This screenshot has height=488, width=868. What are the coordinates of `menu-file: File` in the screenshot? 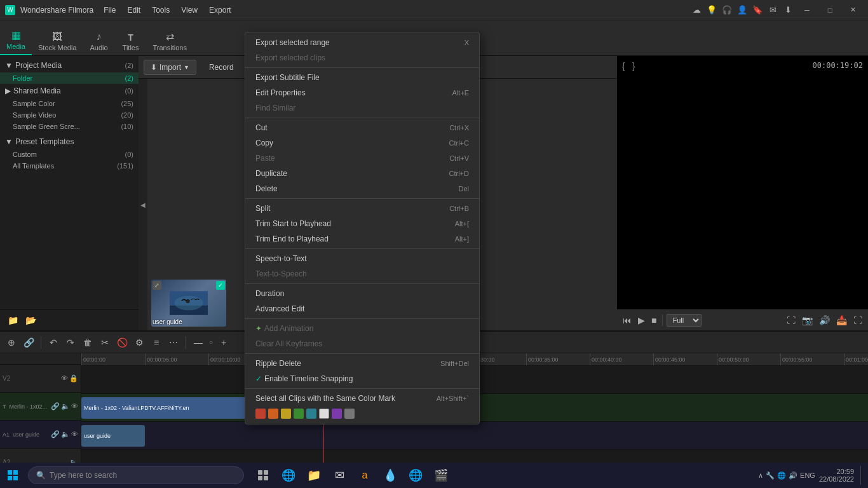 It's located at (109, 10).